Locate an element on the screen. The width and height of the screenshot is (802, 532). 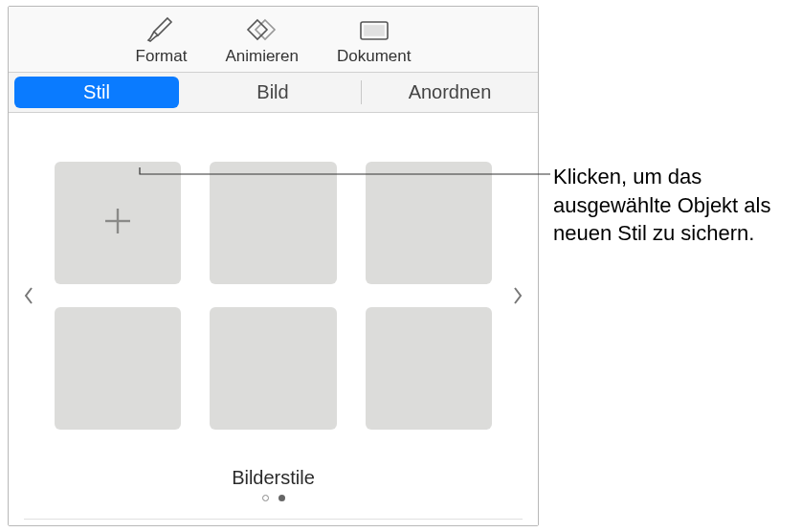
toolbar-document: Dokument is located at coordinates (373, 40).